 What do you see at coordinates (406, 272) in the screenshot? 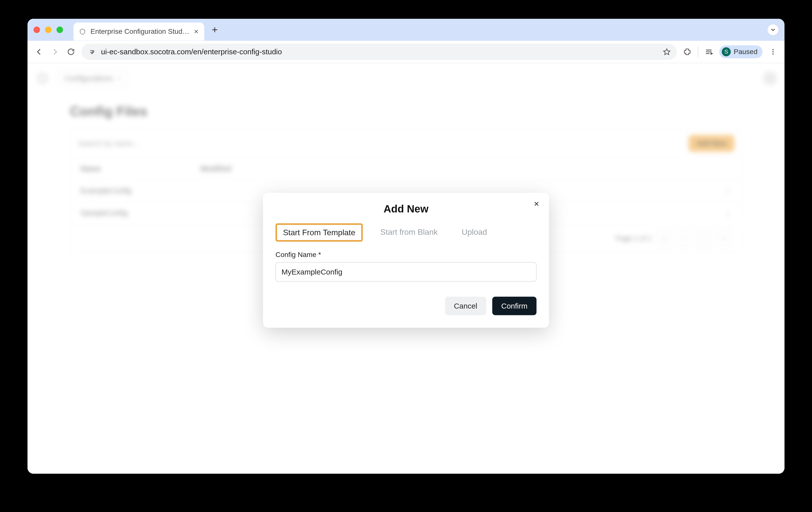
I see `config-name-input` at bounding box center [406, 272].